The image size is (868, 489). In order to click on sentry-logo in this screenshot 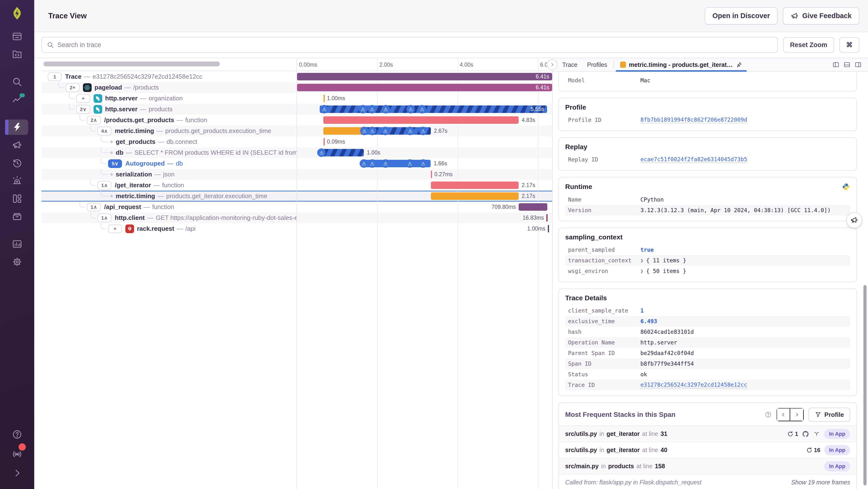, I will do `click(17, 13)`.